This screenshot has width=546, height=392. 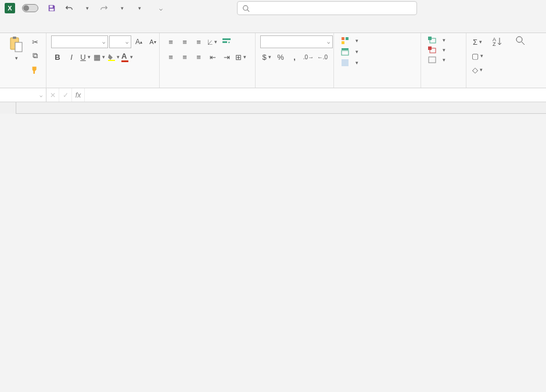 I want to click on alignment-group: ≡ ≡ ≡ ⟀ ≡ ≡ ≡ ⇤ ⇥ ⊞, so click(x=208, y=60).